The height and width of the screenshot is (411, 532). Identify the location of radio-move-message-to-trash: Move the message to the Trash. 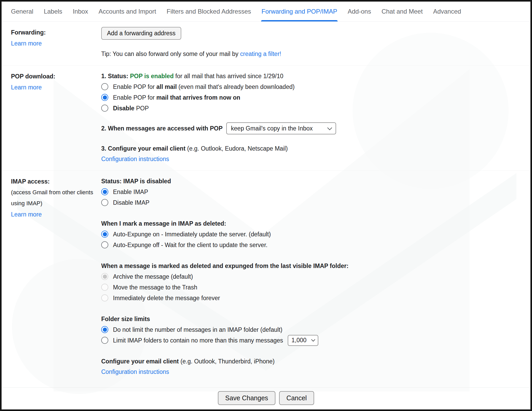
(312, 287).